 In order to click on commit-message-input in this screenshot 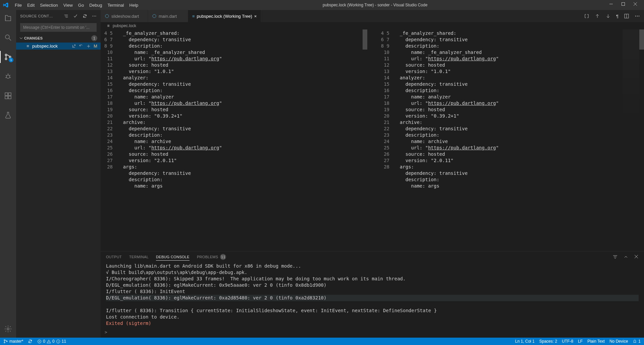, I will do `click(58, 27)`.